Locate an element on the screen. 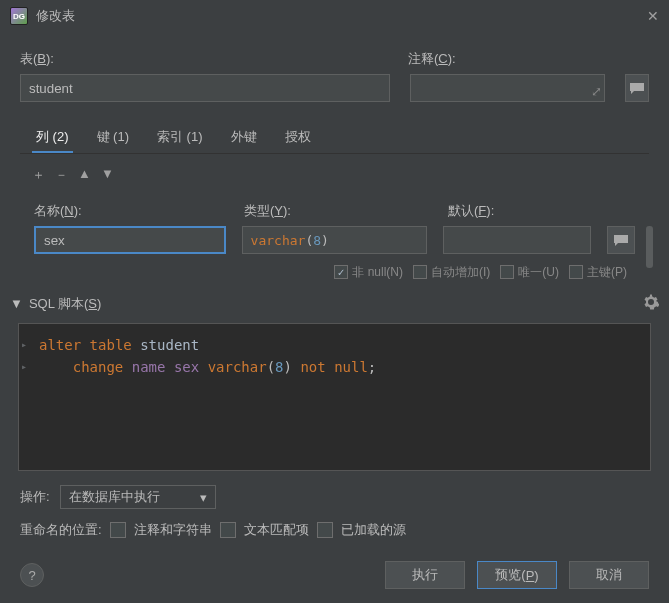 This screenshot has height=603, width=669. notnull-checkbox is located at coordinates (341, 272).